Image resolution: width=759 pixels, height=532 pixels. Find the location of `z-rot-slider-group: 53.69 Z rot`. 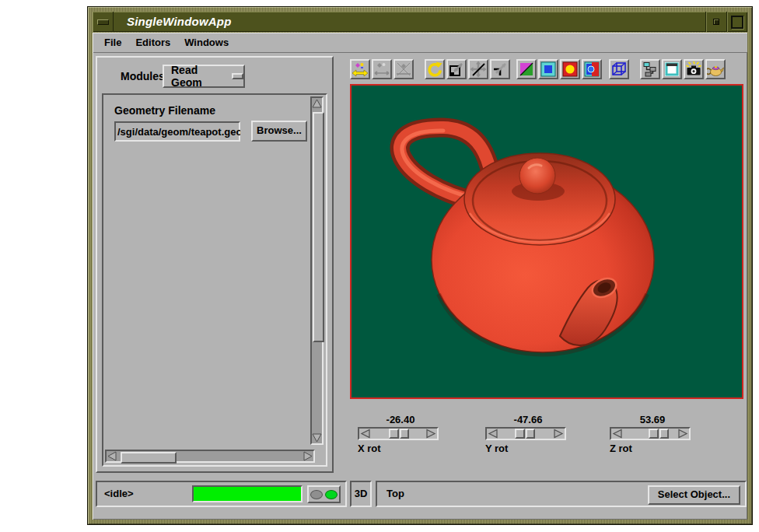

z-rot-slider-group: 53.69 Z rot is located at coordinates (652, 434).